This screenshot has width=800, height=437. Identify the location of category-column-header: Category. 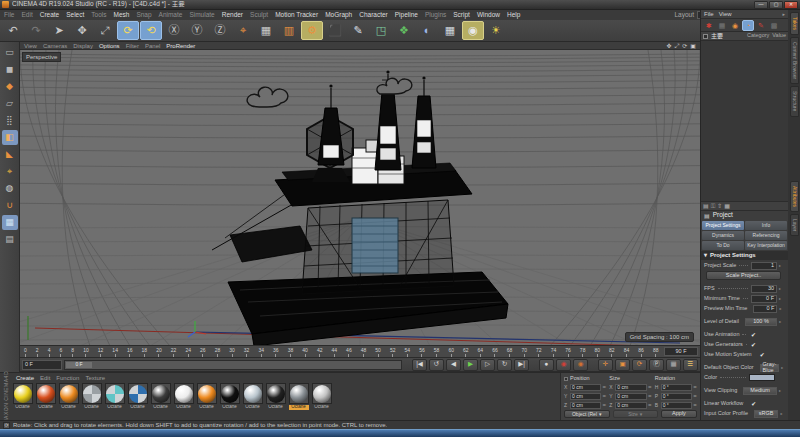
(758, 36).